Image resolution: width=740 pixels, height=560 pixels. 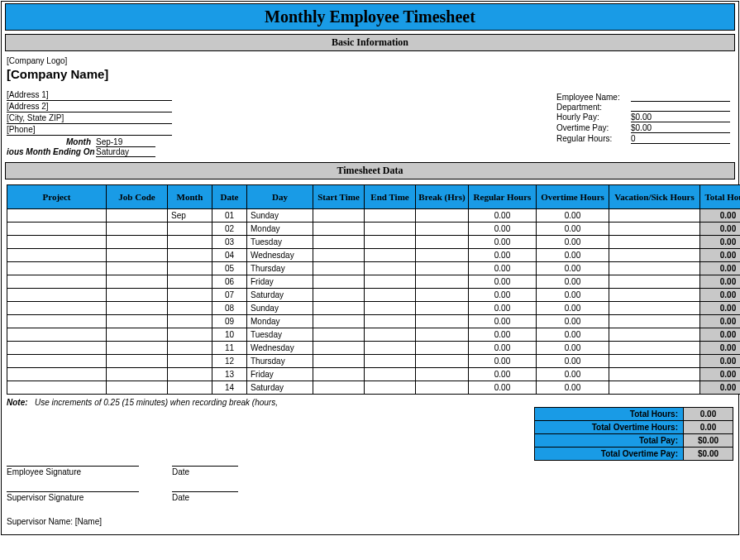 I want to click on ending-value: Saturday, so click(x=126, y=152).